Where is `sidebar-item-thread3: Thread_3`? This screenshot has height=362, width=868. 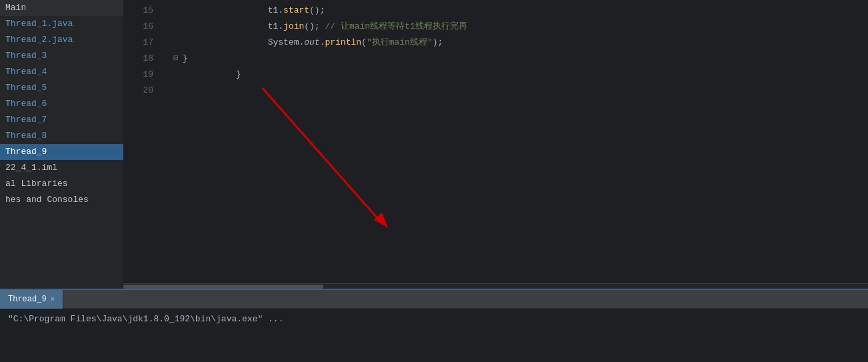 sidebar-item-thread3: Thread_3 is located at coordinates (61, 56).